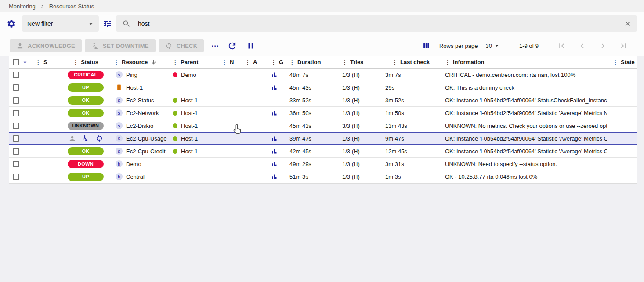 Image resolution: width=644 pixels, height=282 pixels. Describe the element at coordinates (357, 75) in the screenshot. I see `tries-cell: 1/3 (H)` at that location.